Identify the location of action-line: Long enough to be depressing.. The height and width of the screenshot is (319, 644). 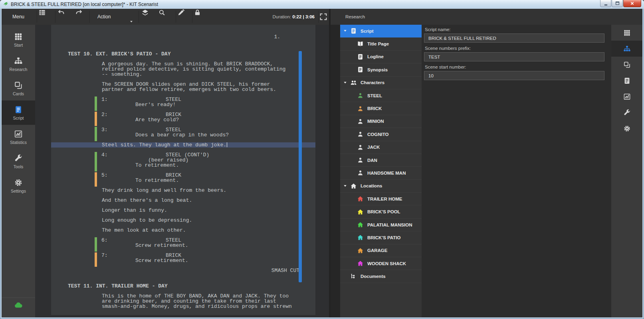
(183, 220).